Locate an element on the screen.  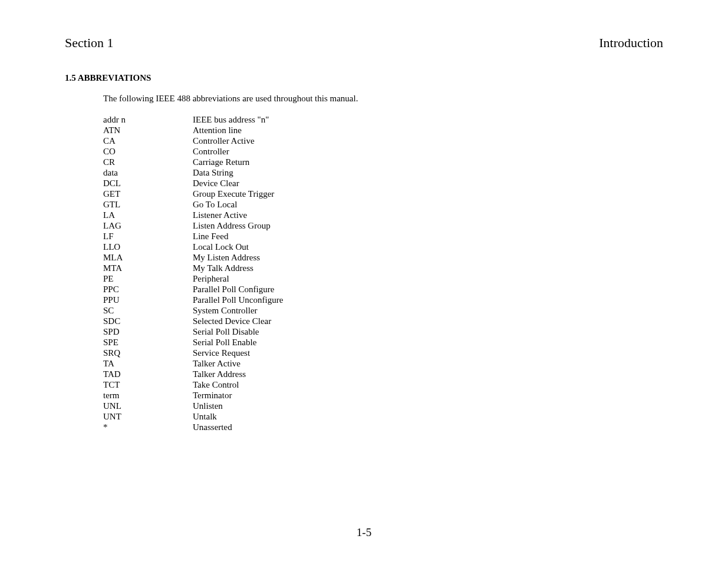
abbrev-value: Serial Poll Disable is located at coordinates (428, 332).